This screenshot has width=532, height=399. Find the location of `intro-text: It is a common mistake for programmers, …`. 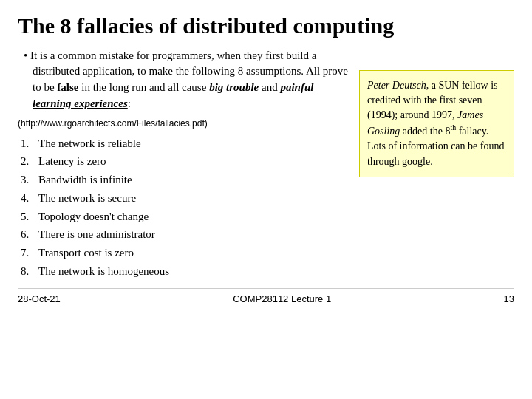

intro-text: It is a common mistake for programmers, … is located at coordinates (185, 80).